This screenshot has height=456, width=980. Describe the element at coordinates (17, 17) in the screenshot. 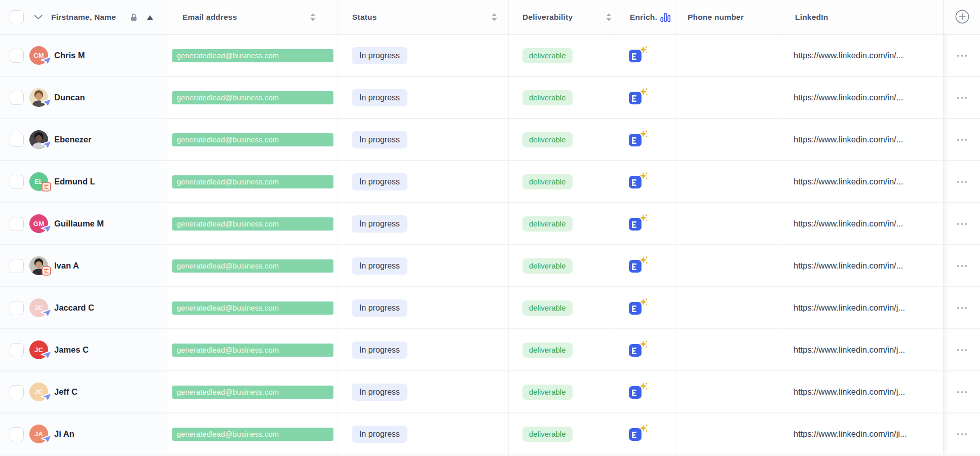

I see `select-all-checkbox` at that location.